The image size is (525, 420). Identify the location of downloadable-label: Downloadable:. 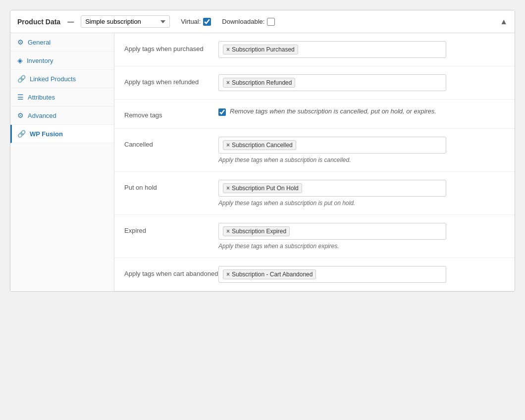
(249, 22).